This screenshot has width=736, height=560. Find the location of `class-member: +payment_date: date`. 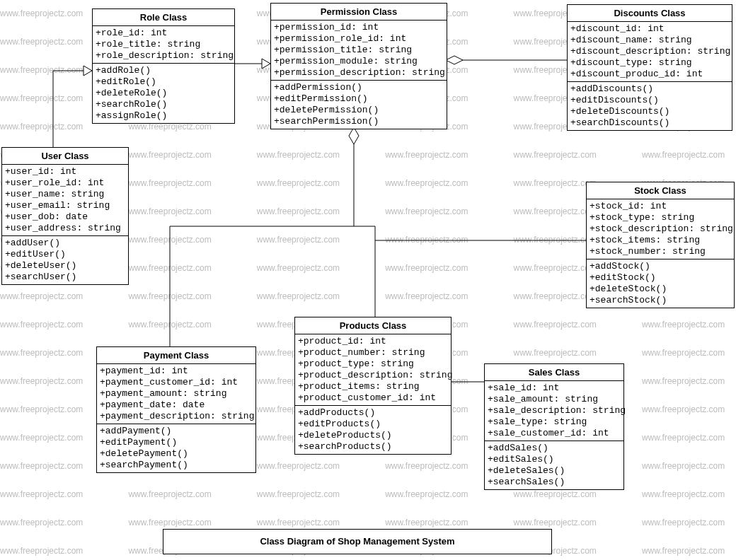

class-member: +payment_date: date is located at coordinates (176, 405).